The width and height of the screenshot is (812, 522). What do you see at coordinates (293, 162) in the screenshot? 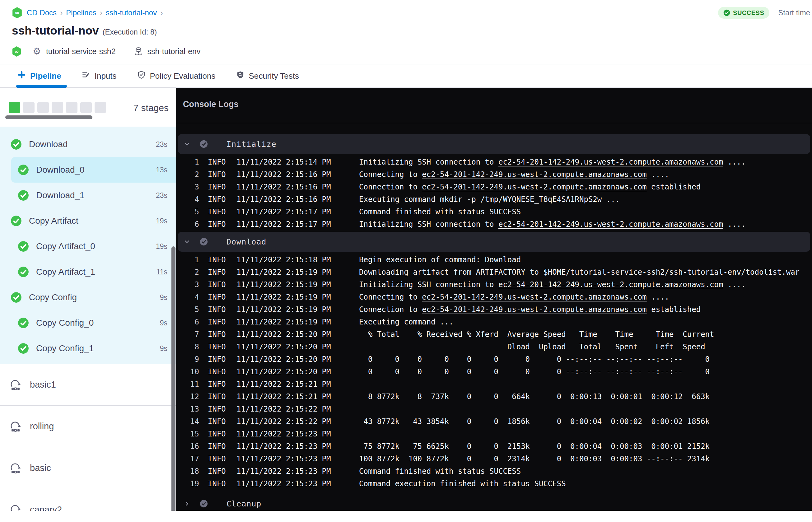
I see `log-timestamp: 11/11/2022 2:15:14 PM` at bounding box center [293, 162].